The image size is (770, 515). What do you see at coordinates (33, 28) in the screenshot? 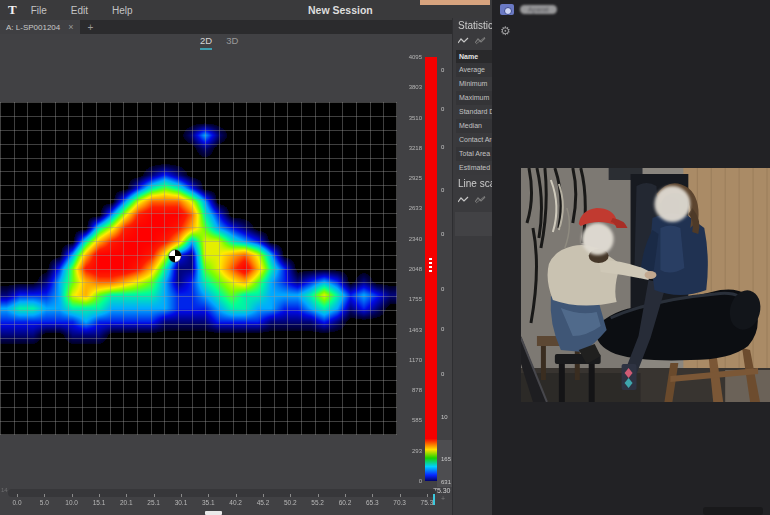
I see `tab-label: A: L-SP001204` at bounding box center [33, 28].